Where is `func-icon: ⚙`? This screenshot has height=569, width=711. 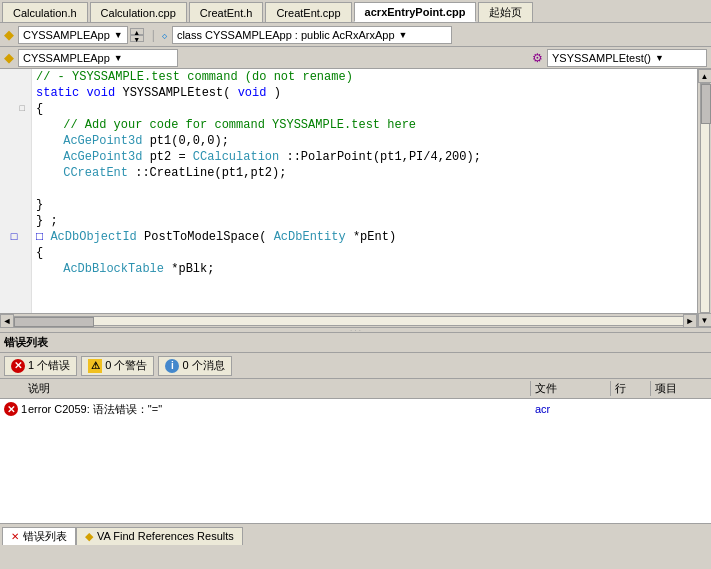
func-icon: ⚙ is located at coordinates (538, 58).